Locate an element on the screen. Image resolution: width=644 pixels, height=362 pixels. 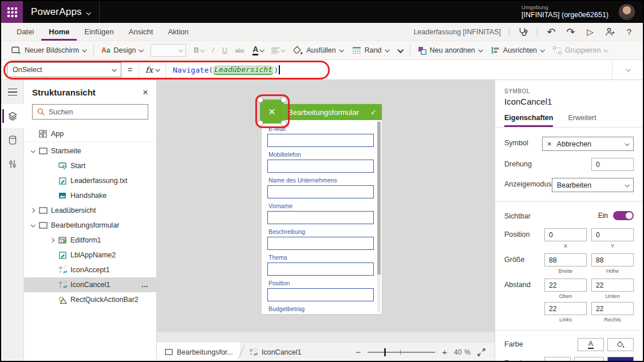
property-row-border: Rand 0 is located at coordinates (569, 359).